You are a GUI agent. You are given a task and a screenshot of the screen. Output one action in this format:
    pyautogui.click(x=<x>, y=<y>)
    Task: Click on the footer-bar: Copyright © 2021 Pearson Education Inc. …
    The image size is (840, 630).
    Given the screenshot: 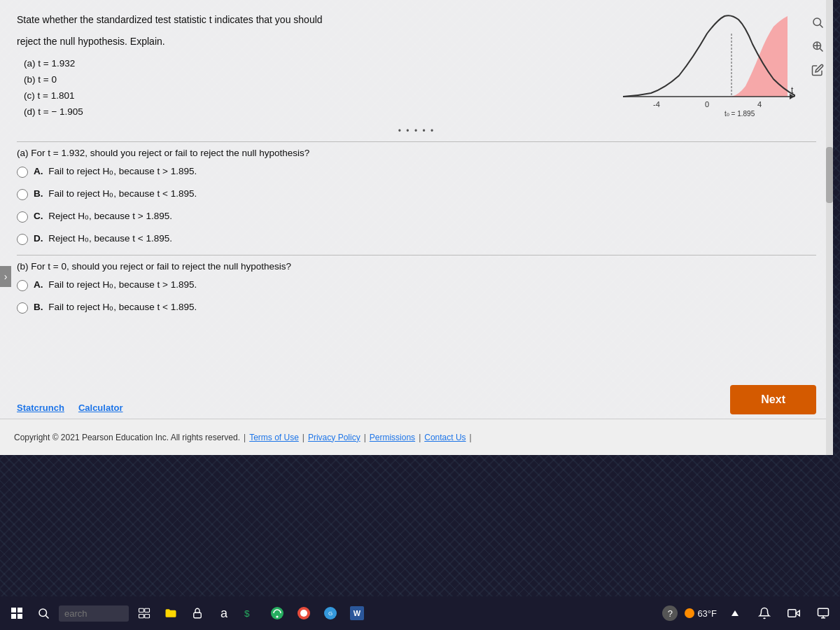 What is the action you would take?
    pyautogui.click(x=416, y=437)
    